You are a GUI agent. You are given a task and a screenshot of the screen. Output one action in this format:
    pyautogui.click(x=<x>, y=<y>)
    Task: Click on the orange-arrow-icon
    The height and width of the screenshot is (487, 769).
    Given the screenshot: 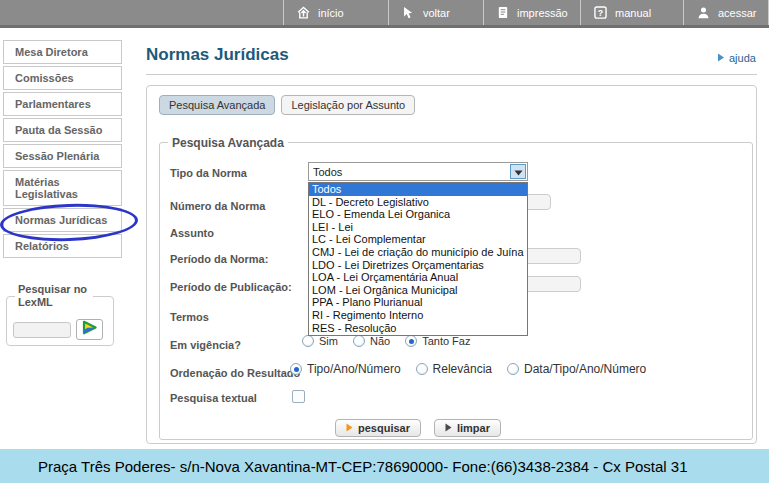 What is the action you would take?
    pyautogui.click(x=350, y=428)
    